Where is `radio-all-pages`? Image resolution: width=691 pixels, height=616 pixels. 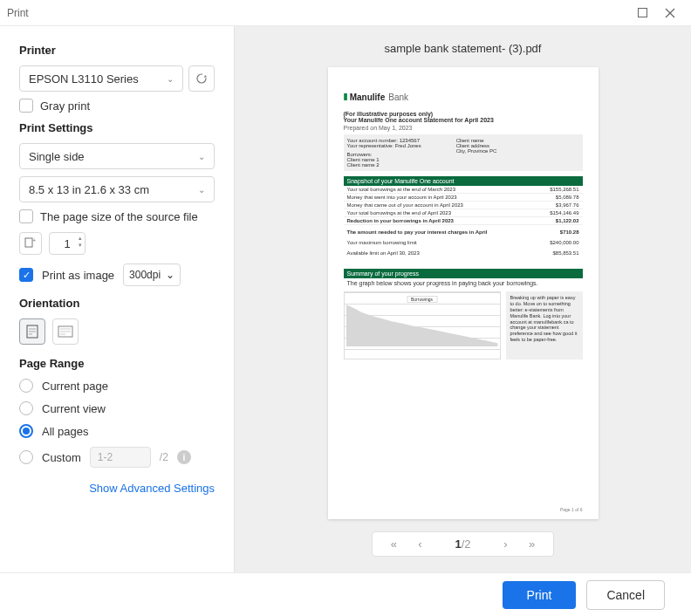 radio-all-pages is located at coordinates (26, 431).